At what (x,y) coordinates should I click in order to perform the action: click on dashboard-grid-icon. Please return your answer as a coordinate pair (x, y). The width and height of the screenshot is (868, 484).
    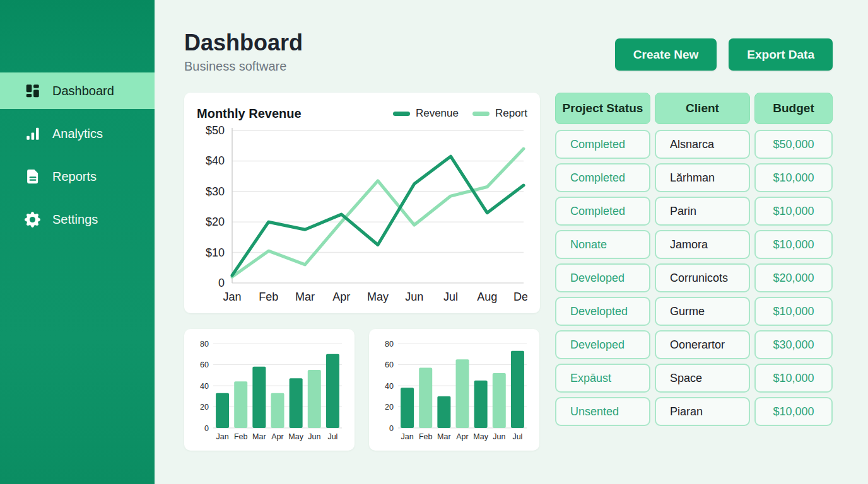
    Looking at the image, I should click on (33, 91).